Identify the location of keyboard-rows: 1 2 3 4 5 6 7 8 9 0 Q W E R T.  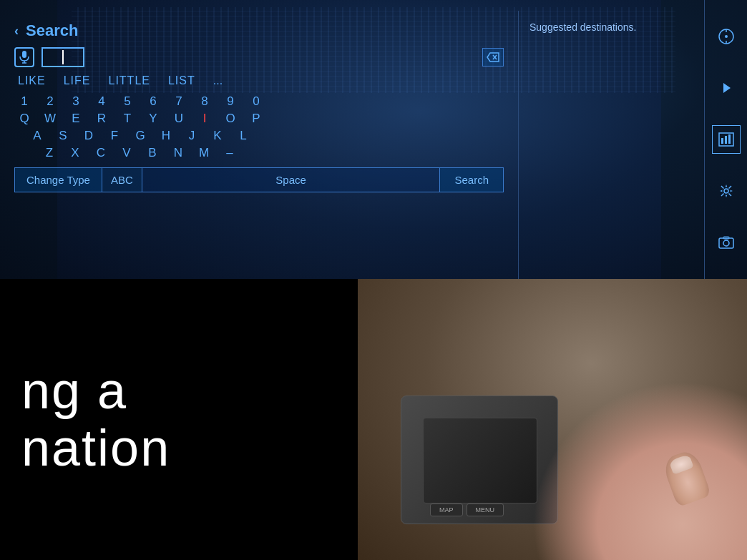
(259, 127).